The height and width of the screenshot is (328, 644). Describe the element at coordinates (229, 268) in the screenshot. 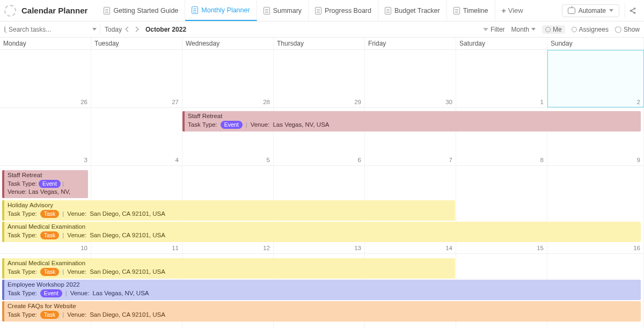

I see `event-bar-annual-medical-cont: Annual Medical Examination Task Type: Ta…` at that location.